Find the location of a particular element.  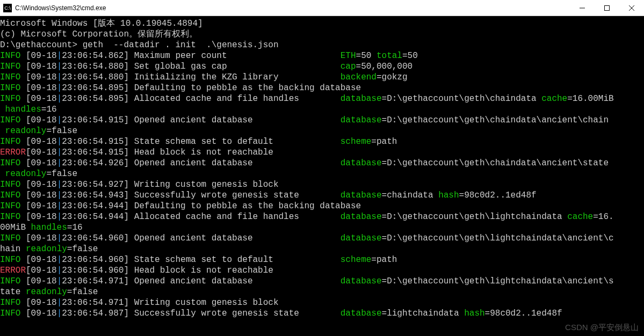

close-icon is located at coordinates (632, 8).